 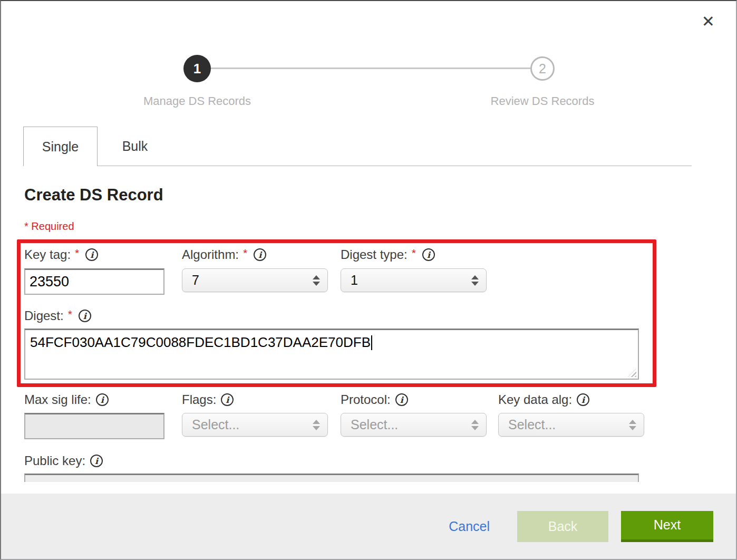 I want to click on digest-type-info-icon: i, so click(x=429, y=255).